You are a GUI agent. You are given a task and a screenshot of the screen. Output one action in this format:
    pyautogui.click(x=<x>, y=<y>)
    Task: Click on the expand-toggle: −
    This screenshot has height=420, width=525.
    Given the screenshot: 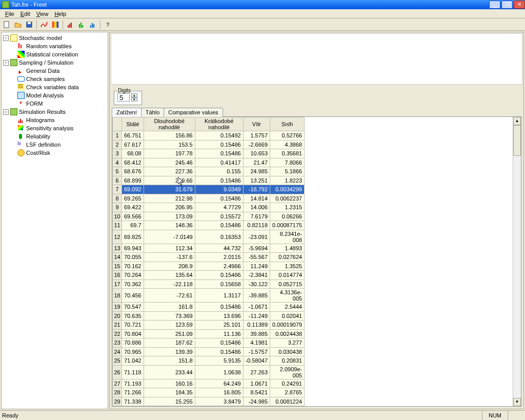 What is the action you would take?
    pyautogui.click(x=6, y=112)
    